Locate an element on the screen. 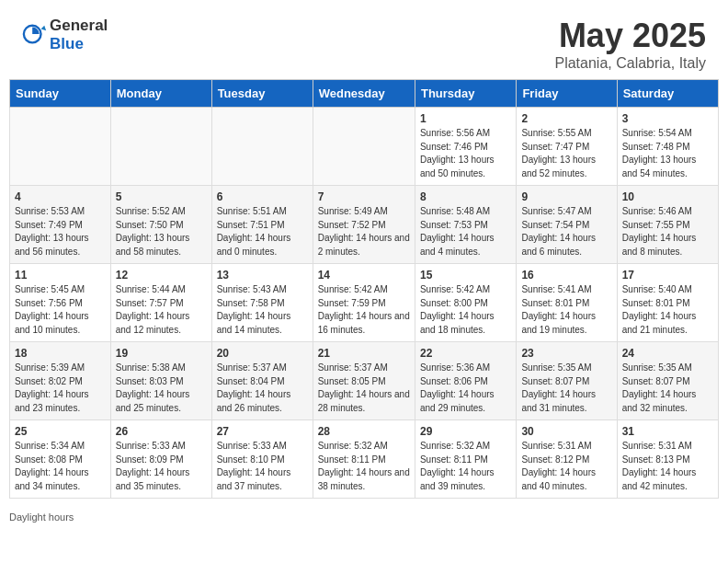 Image resolution: width=728 pixels, height=563 pixels. location-title: Platania, Calabria, Italy is located at coordinates (631, 63).